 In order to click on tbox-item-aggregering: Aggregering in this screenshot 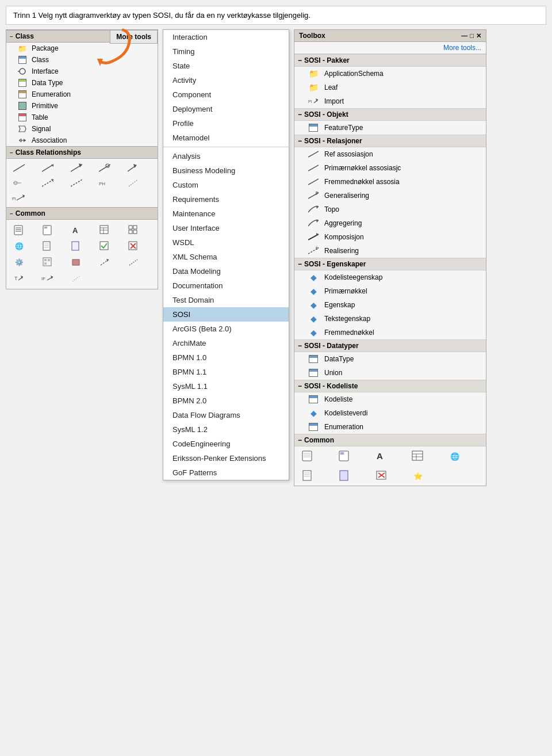, I will do `click(390, 223)`.